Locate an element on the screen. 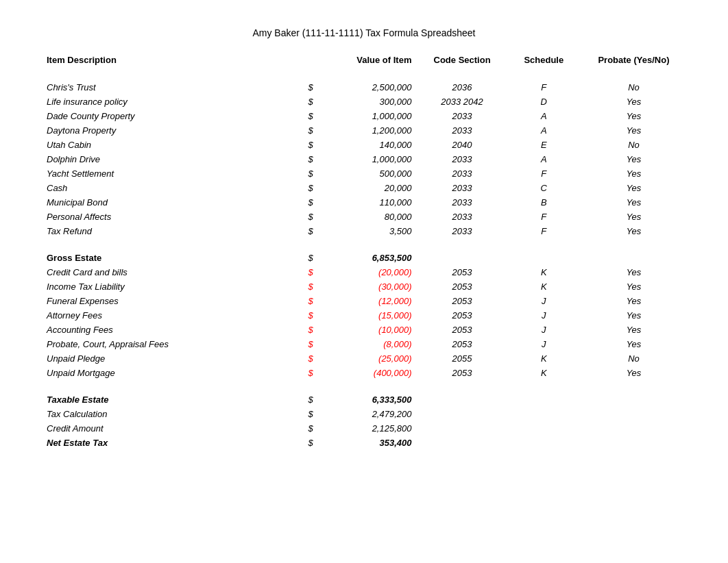  item-value: 500,000 is located at coordinates (372, 174).